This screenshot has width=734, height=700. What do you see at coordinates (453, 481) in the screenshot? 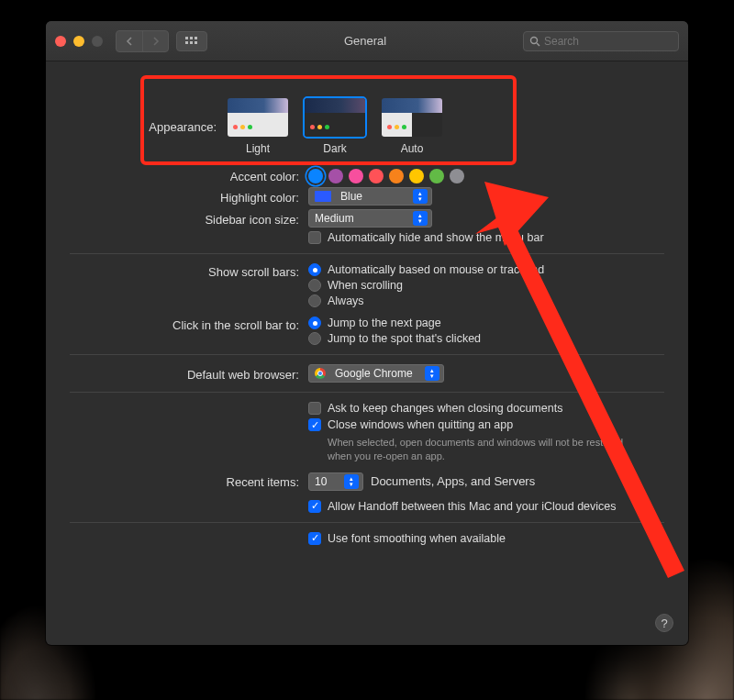
I see `recent-items-suffix: Documents, Apps, and Servers` at bounding box center [453, 481].